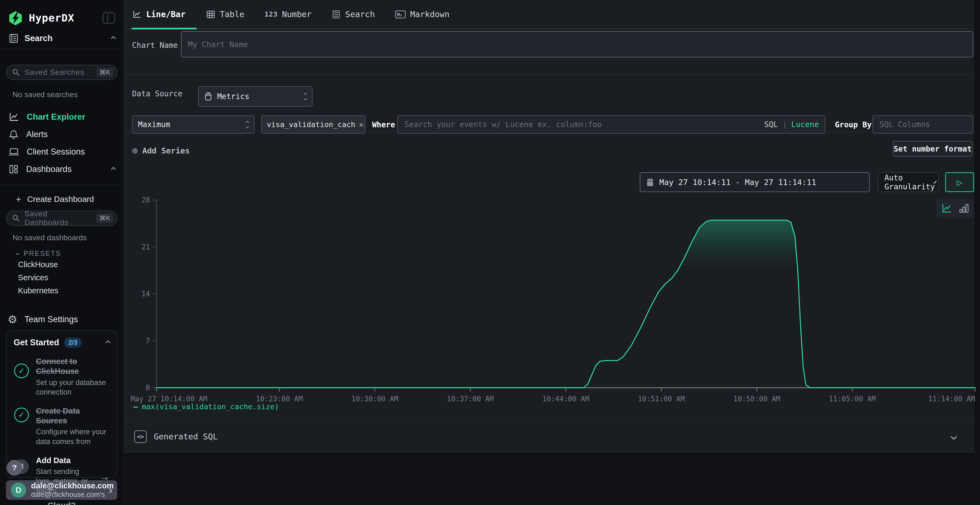  Describe the element at coordinates (68, 494) in the screenshot. I see `user-subtitle: dale@clickhouse.com's` at that location.